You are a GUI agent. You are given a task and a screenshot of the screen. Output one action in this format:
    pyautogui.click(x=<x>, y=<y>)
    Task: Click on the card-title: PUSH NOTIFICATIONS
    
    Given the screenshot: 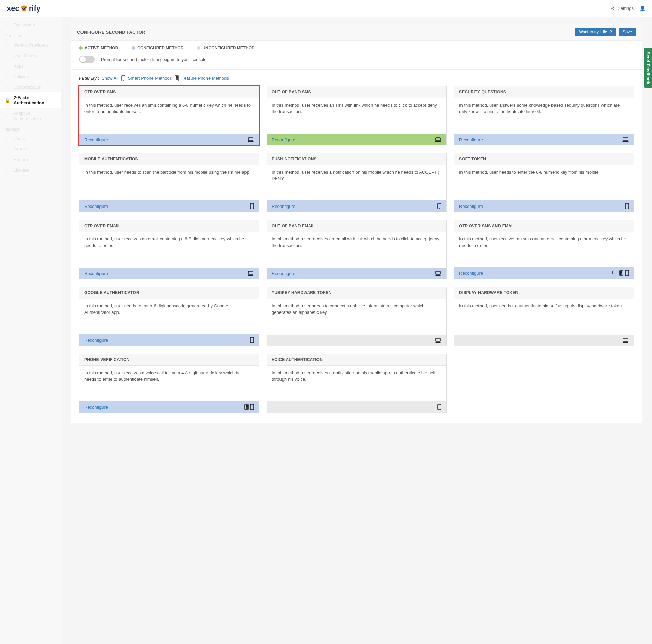 What is the action you would take?
    pyautogui.click(x=357, y=159)
    